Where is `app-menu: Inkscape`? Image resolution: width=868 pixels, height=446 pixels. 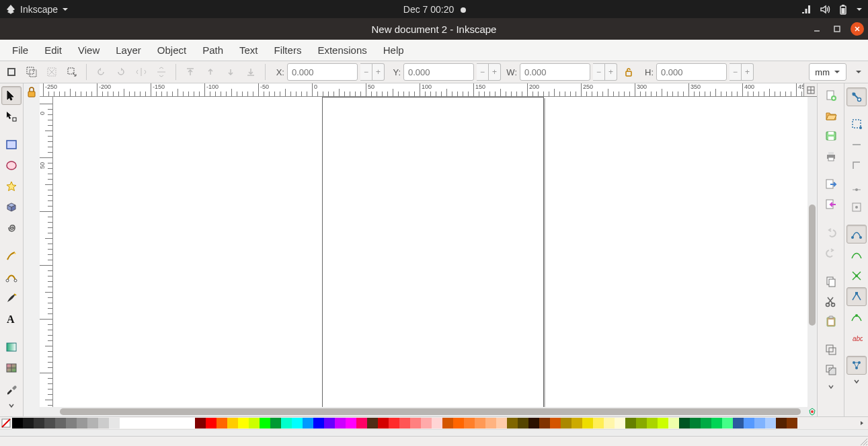
app-menu: Inkscape is located at coordinates (37, 9).